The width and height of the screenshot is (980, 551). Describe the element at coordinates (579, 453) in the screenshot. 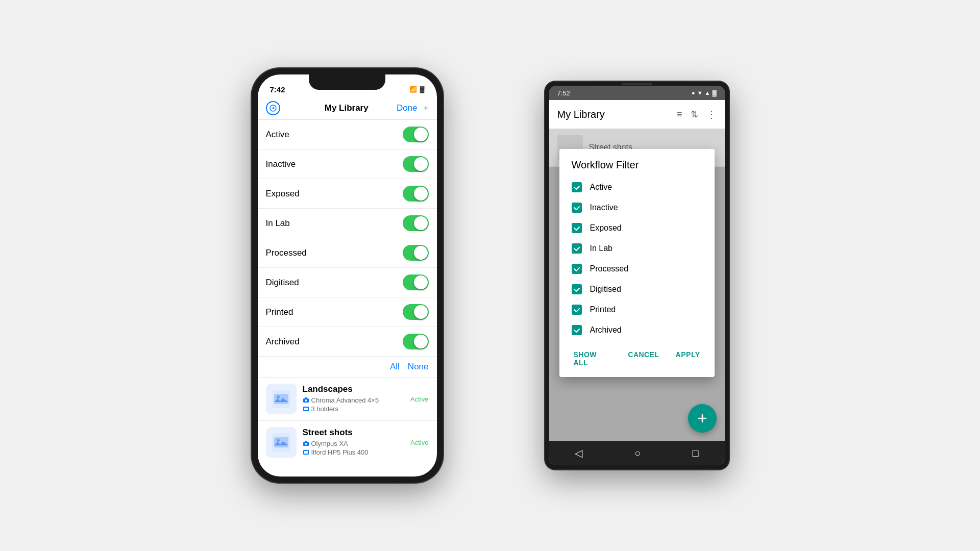

I see `back-nav-button: ◁` at that location.